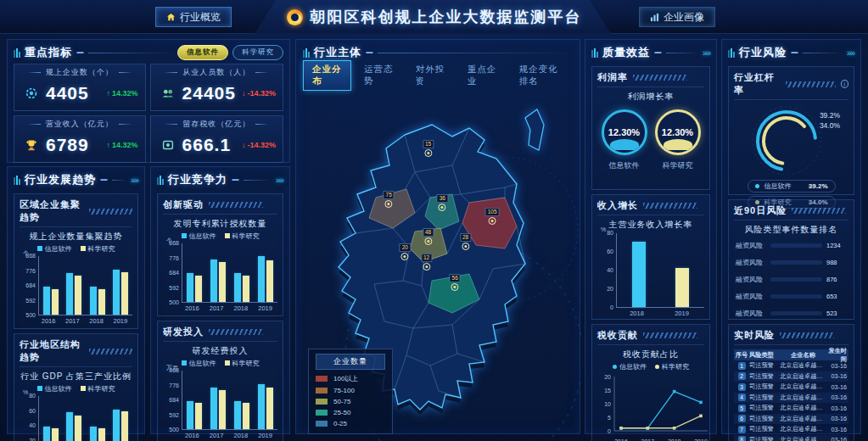  What do you see at coordinates (221, 405) in the screenshot?
I see `bar-chart-rd: 万元8687766845925002016201720182019` at bounding box center [221, 405].